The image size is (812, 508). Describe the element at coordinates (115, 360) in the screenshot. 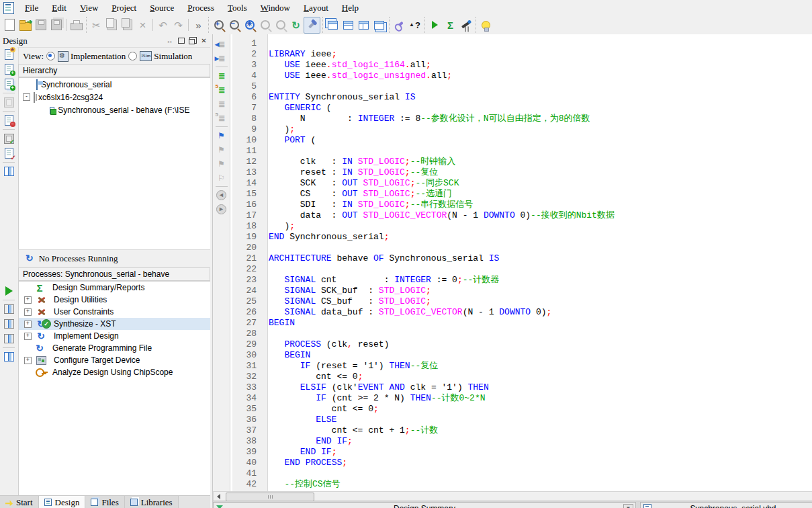

I see `process-item: +Configure Target Device` at that location.